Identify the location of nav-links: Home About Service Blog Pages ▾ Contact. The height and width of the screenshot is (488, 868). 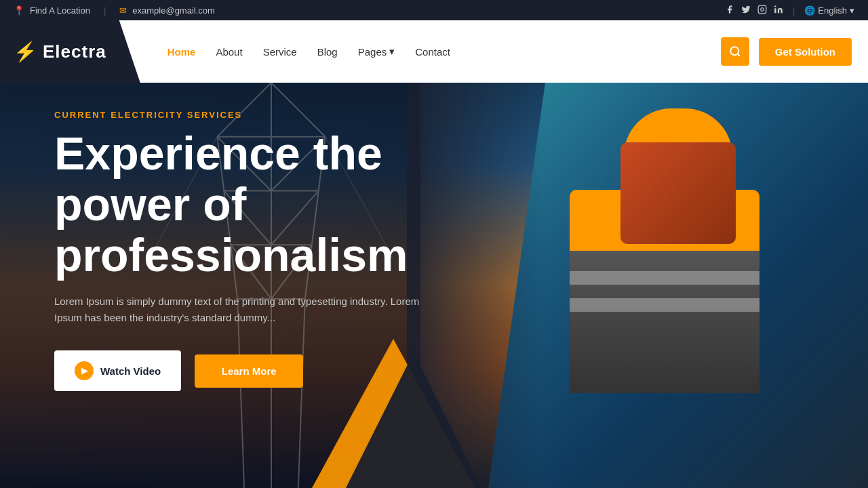
(431, 52).